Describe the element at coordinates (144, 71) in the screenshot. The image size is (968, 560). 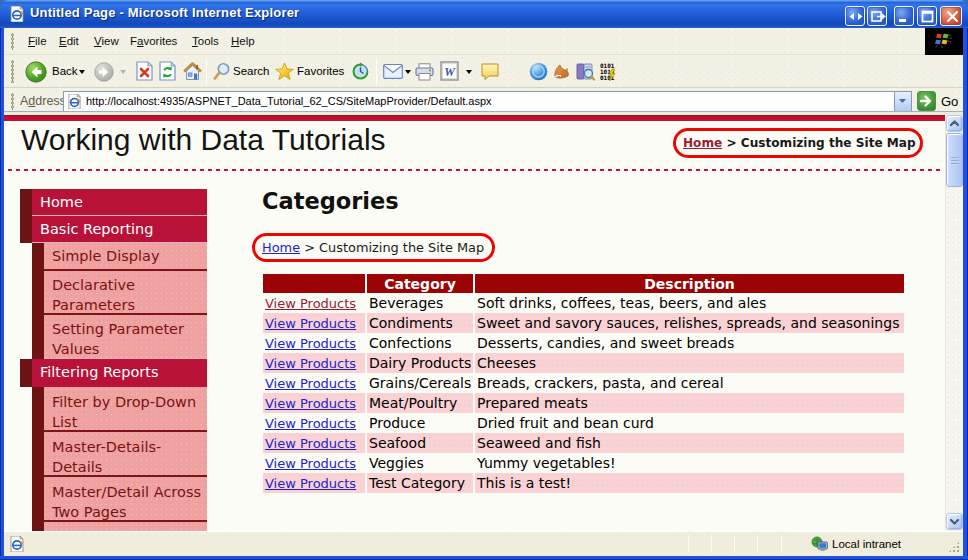
I see `stop-icon` at that location.